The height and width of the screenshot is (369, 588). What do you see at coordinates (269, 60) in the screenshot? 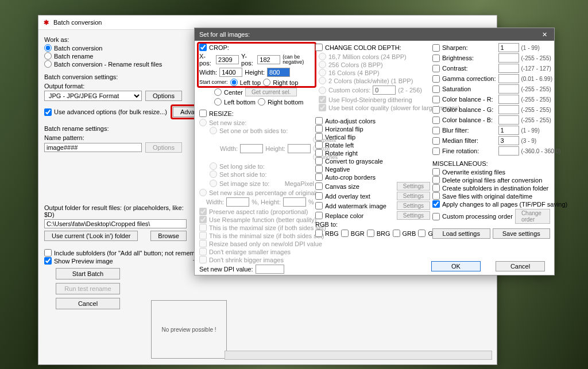
I see `crop-ypos-input` at bounding box center [269, 60].